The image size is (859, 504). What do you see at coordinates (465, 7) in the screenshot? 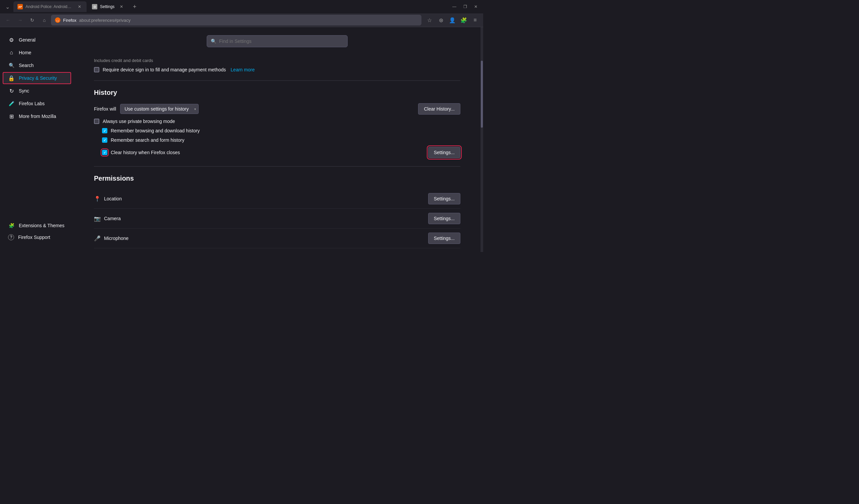
I see `maximize-button: ❐` at bounding box center [465, 7].